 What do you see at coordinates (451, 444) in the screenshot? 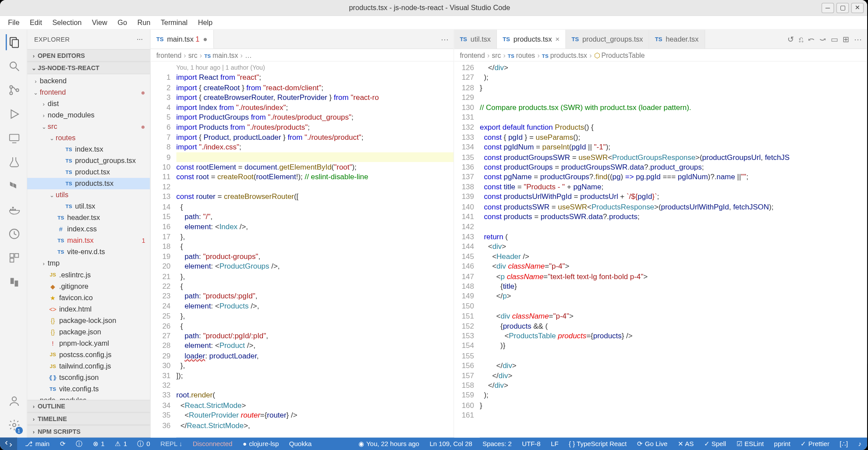
I see `status-item: Ln 109, Col 28` at bounding box center [451, 444].